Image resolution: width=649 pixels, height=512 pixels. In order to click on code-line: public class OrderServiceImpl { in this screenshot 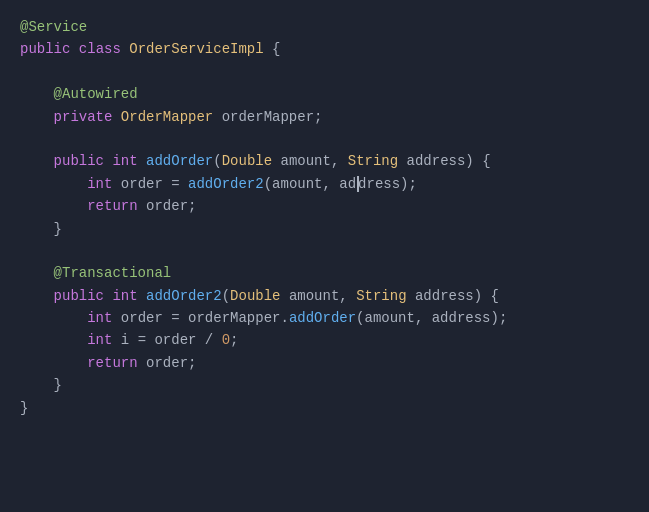, I will do `click(324, 49)`.